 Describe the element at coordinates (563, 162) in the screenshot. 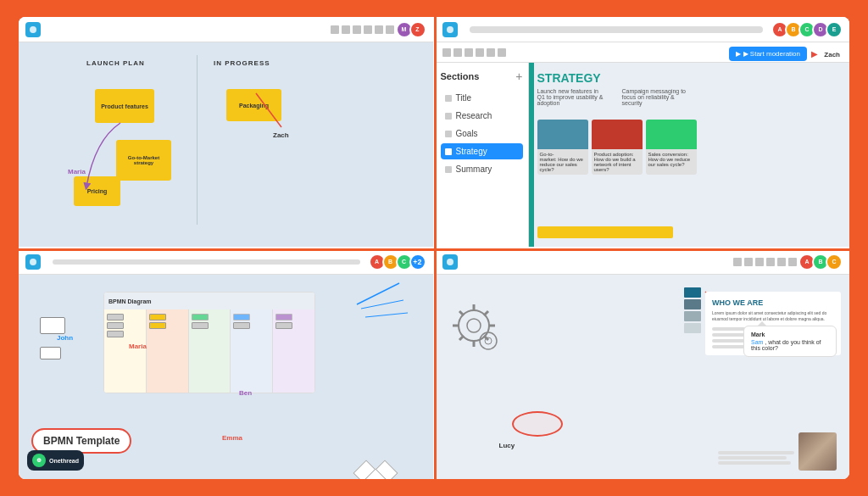

I see `card-text-1: Go-to-market: How do we reduce our sales…` at that location.